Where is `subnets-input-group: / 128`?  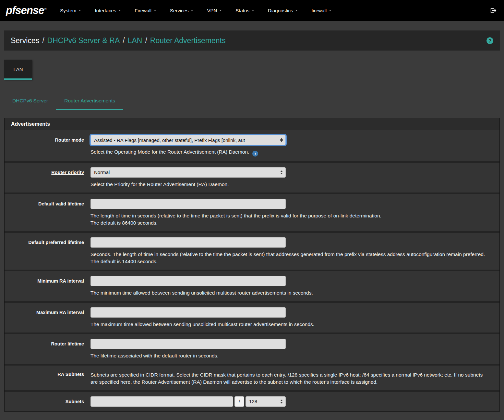 subnets-input-group: / 128 is located at coordinates (188, 402).